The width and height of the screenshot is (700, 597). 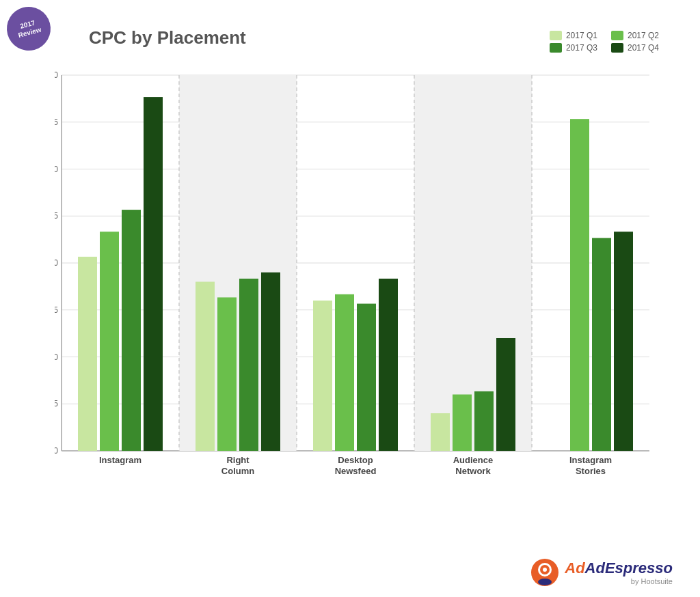 What do you see at coordinates (602, 344) in the screenshot?
I see `bar-Instagram-Stories-Q3` at bounding box center [602, 344].